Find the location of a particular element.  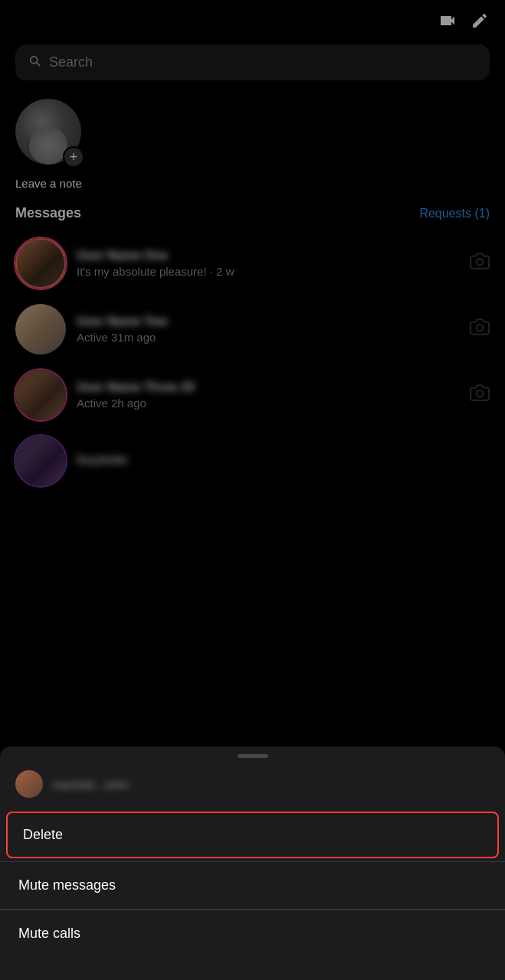

bottom-sheet-user-info: manistie...selm is located at coordinates (253, 786).